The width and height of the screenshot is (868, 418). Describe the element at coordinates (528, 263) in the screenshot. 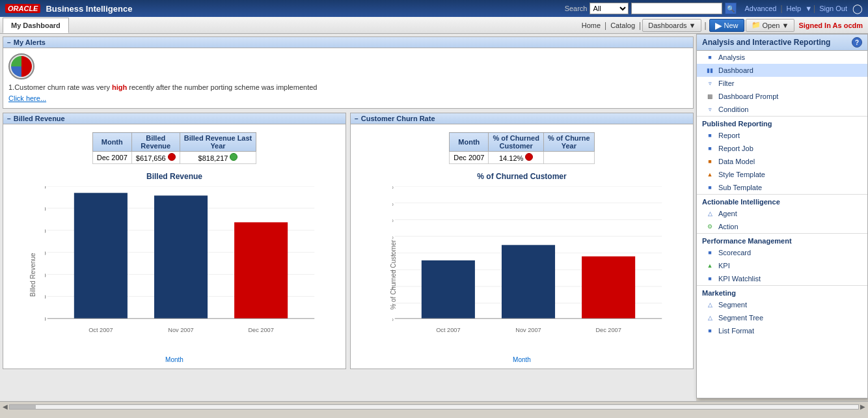

I see `churn-rate-svg: 16.00% 14.00% 12.00% 10.00% 8.00% 6.00% …` at that location.